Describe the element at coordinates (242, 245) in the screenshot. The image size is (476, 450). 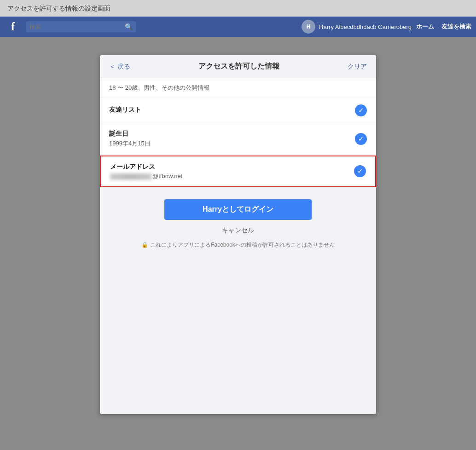
I see `privacy-notice-text: これによりアプリによるFacebookへの投稿が許可されることはありません` at that location.